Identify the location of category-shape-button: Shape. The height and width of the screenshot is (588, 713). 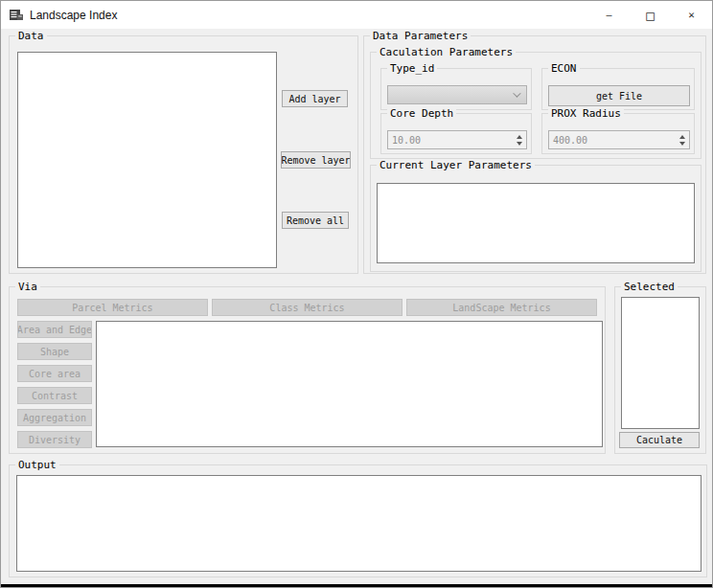
(55, 351).